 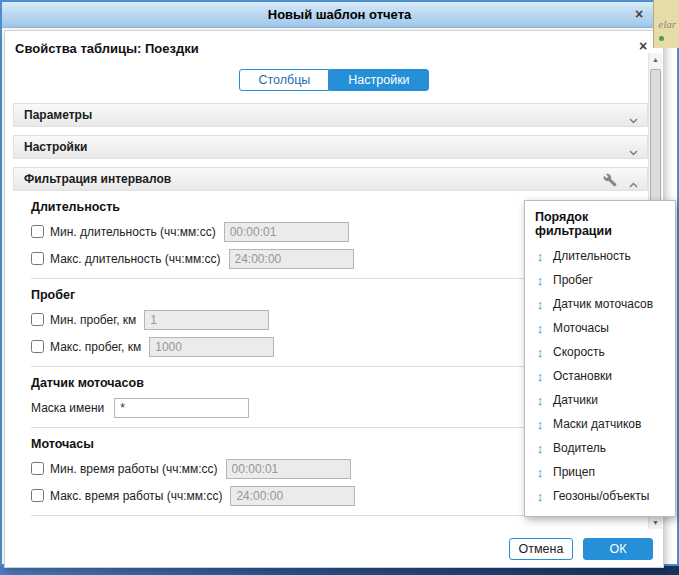 What do you see at coordinates (600, 328) in the screenshot?
I see `filter-order-item-engine-hours: ↕ Моточасы` at bounding box center [600, 328].